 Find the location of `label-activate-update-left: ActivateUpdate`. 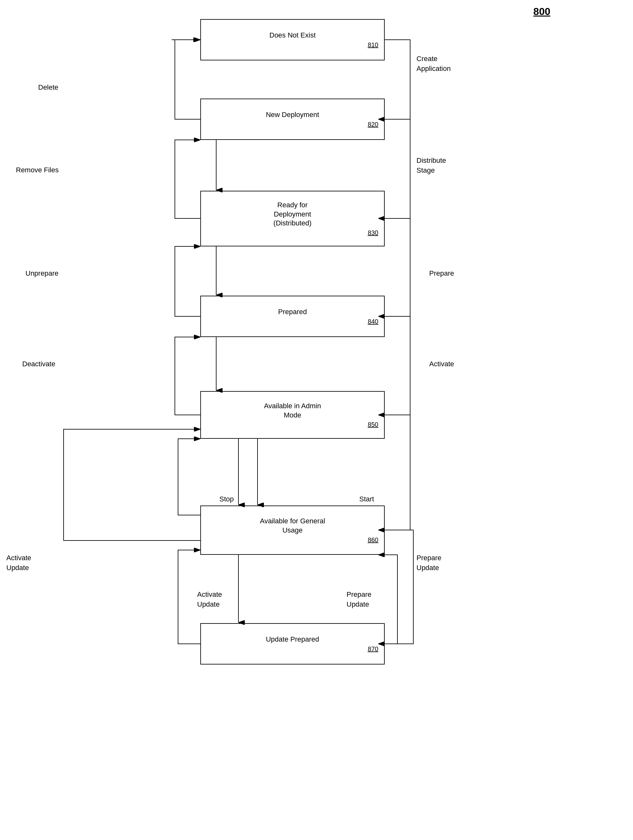

label-activate-update-left: ActivateUpdate is located at coordinates (19, 563).